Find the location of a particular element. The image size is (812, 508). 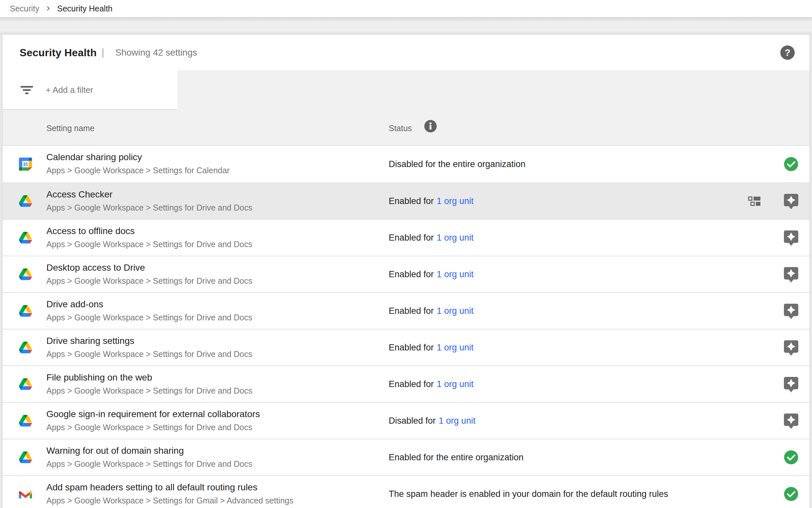

setting-title: Google sign-in requirement for external … is located at coordinates (153, 414).